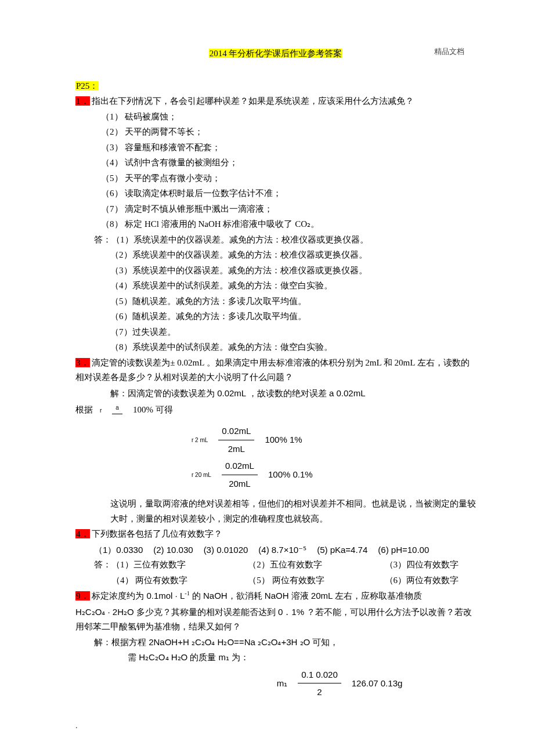 The height and width of the screenshot is (756, 534). I want to click on q4-answer: （6）两位有效数字, so click(422, 581).